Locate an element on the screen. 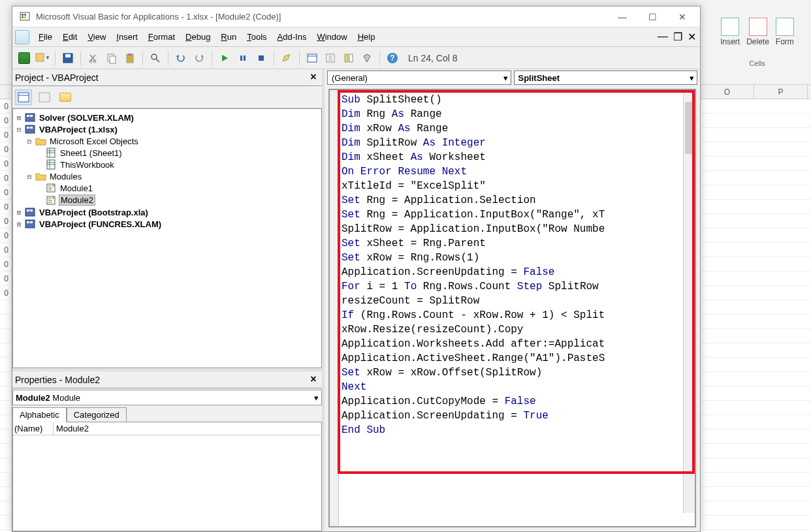  tree-label: VBAProject (Bootstrap.xla) is located at coordinates (94, 213).